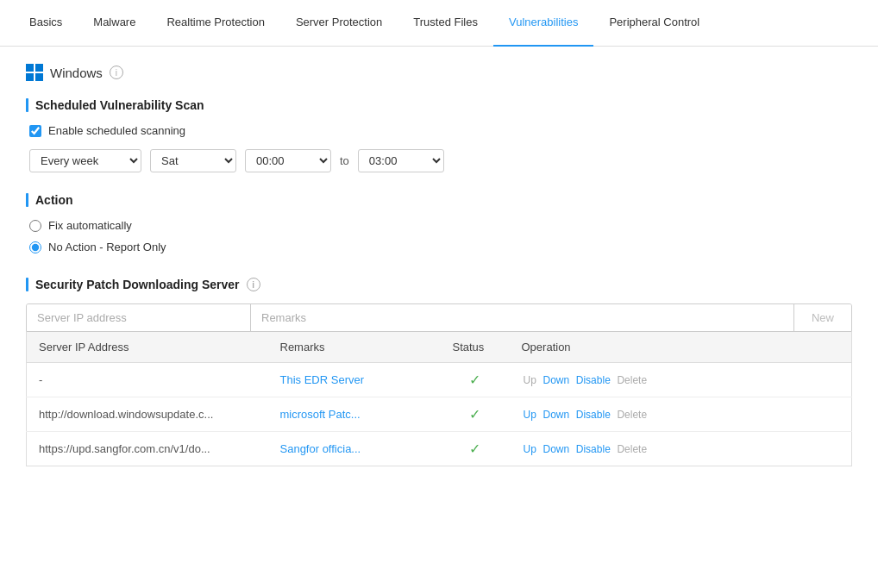 This screenshot has height=588, width=878. Describe the element at coordinates (439, 72) in the screenshot. I see `windows-header: Windows i` at that location.